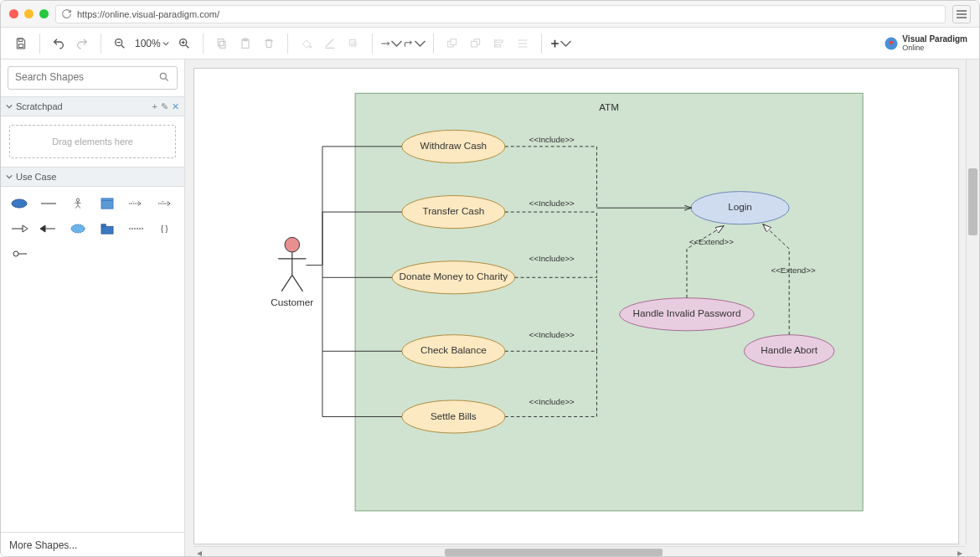 The height and width of the screenshot is (557, 980). What do you see at coordinates (59, 44) in the screenshot?
I see `undo-button` at bounding box center [59, 44].